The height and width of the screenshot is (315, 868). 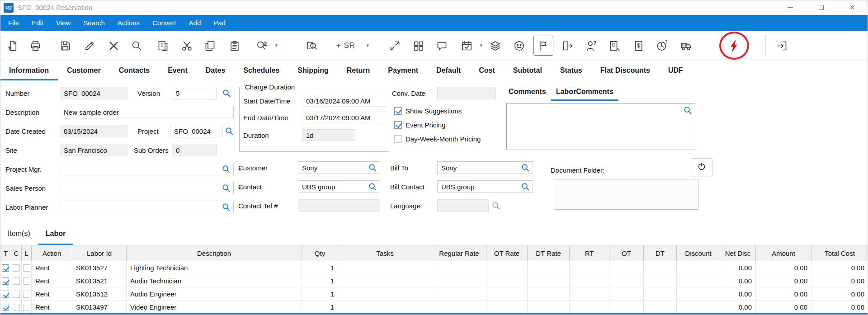 I want to click on column-header-rt: RT, so click(x=590, y=253).